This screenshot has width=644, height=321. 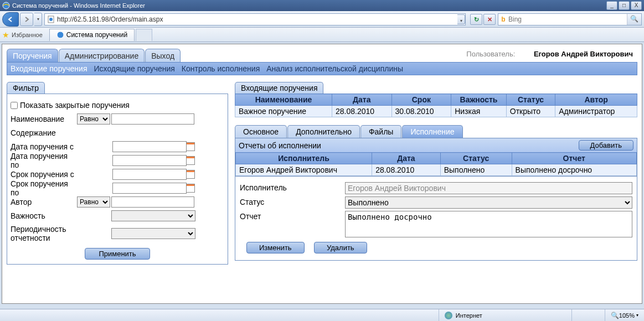 I want to click on refresh-button: ↻, so click(x=476, y=19).